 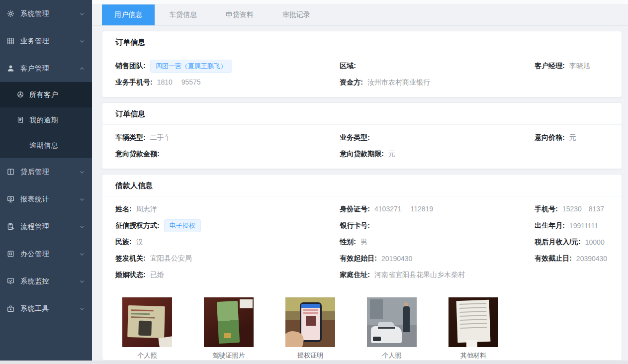 I want to click on photo-person-with-car: 个人照, so click(x=392, y=329).